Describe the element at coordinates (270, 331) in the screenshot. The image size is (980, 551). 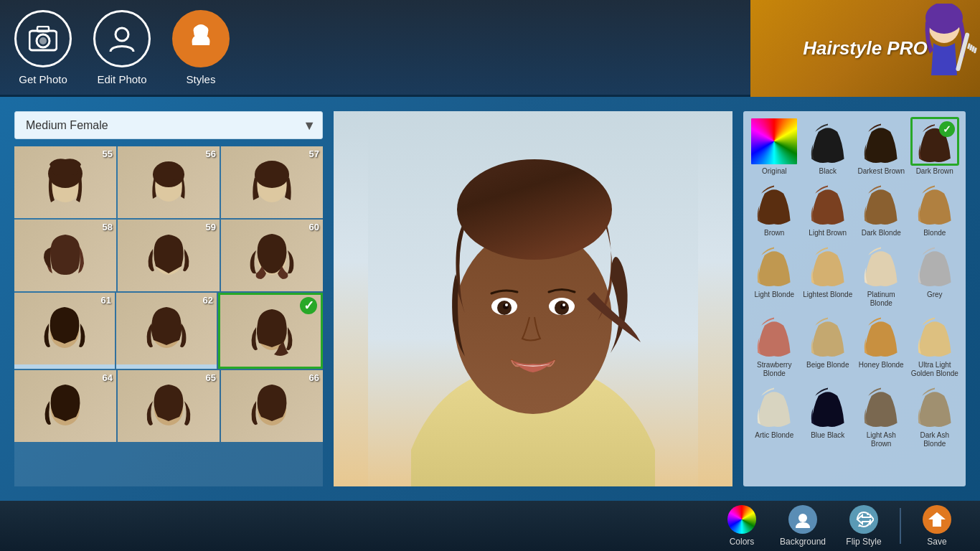
I see `style-cell-63: ✓` at that location.